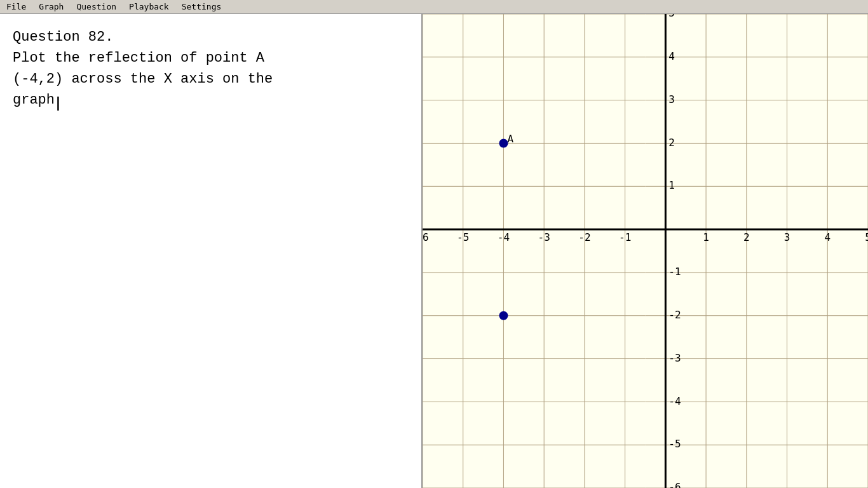  Describe the element at coordinates (211, 37) in the screenshot. I see `question-number: Question 82.` at that location.